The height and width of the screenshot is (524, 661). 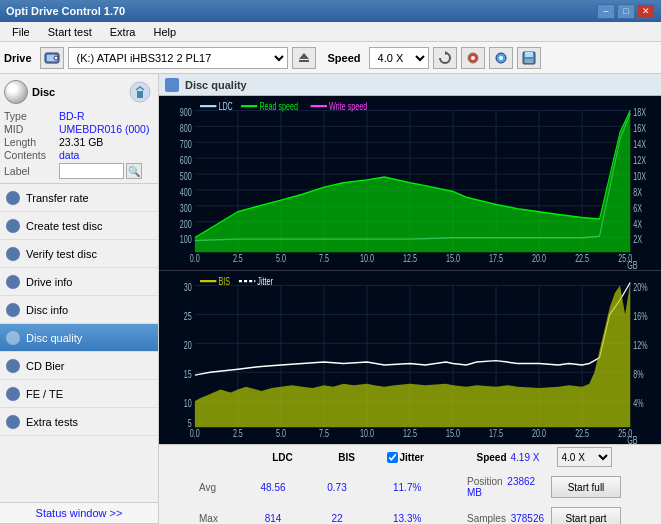 What do you see at coordinates (281, 434) in the screenshot?
I see `svg-text: 5.0` at bounding box center [281, 434].